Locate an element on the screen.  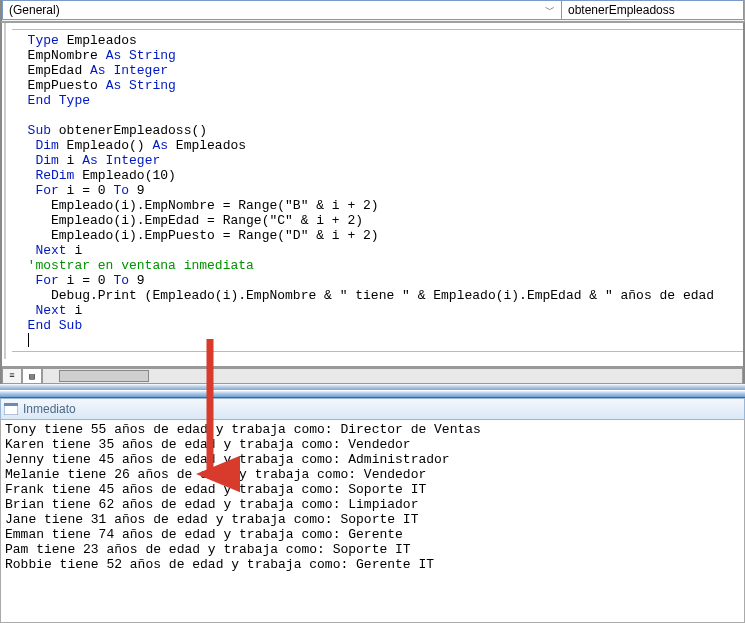
object-dropdown: (General) ﹀ is located at coordinates (282, 10).